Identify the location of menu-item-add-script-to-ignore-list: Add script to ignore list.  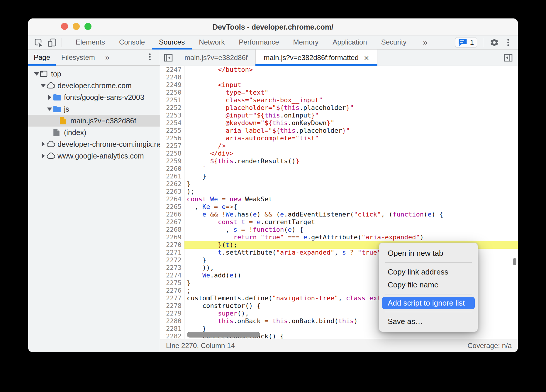
(428, 303).